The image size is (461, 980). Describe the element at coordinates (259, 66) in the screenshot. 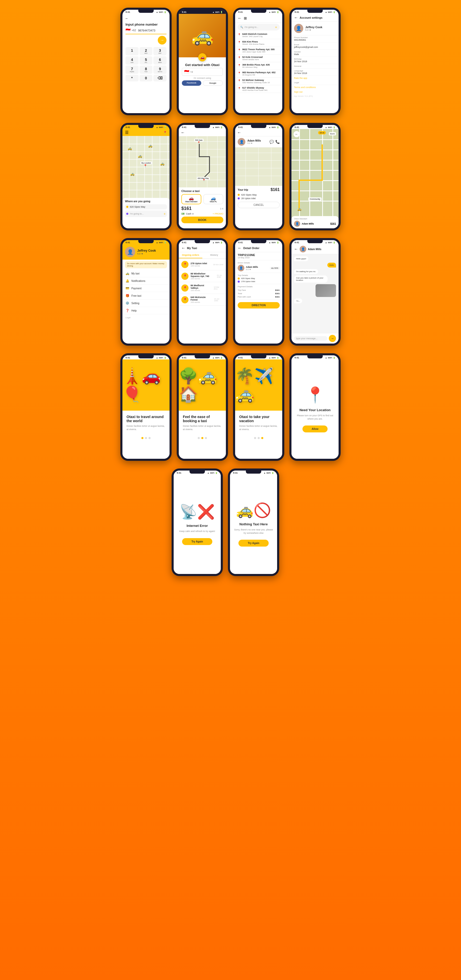

I see `address-item: 📍 369 Brekie Pizza Apt. 63599 Johnson Wa…` at that location.